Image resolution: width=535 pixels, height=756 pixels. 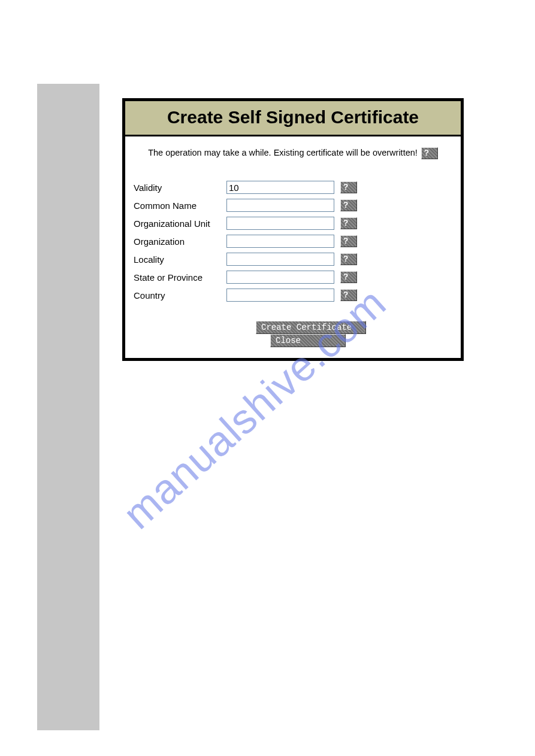 I want to click on row-validity: Validity ?, so click(x=246, y=187).